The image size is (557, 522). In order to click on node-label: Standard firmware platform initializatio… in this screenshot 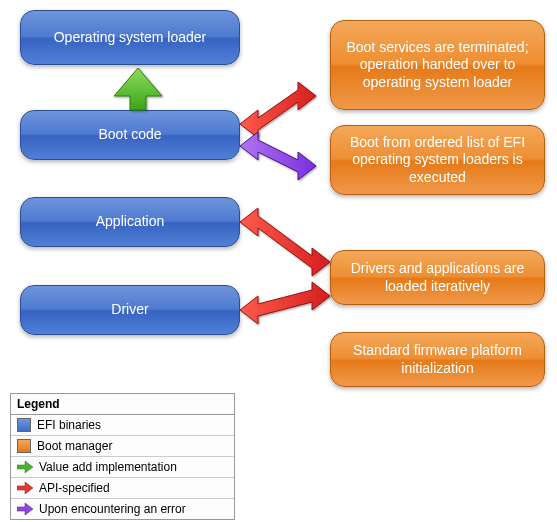, I will do `click(438, 360)`.